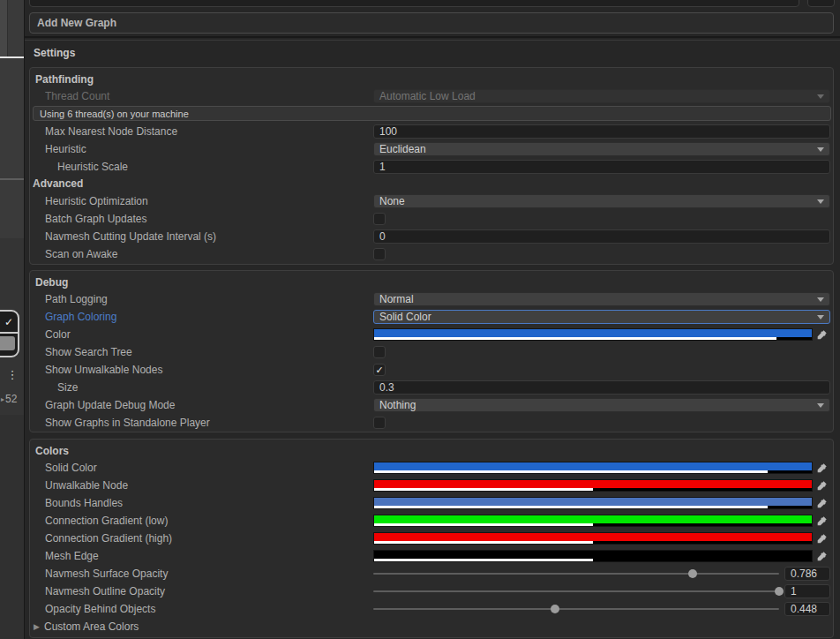 The width and height of the screenshot is (840, 639). I want to click on mesh-edge-row: Mesh Edge, so click(431, 556).